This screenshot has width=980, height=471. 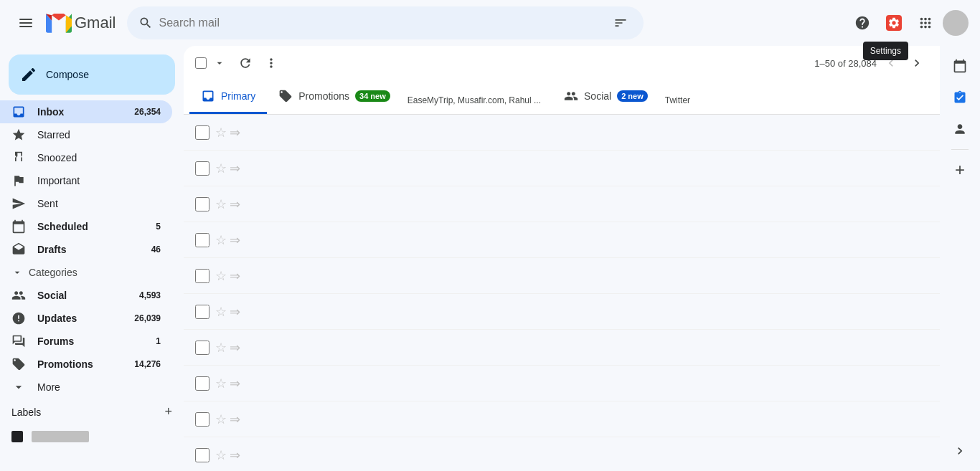 I want to click on search-icon, so click(x=146, y=23).